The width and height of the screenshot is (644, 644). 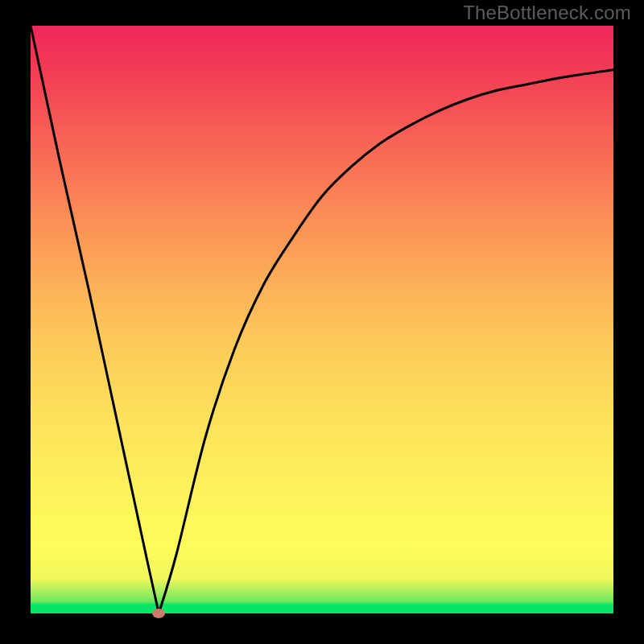 What do you see at coordinates (547, 13) in the screenshot?
I see `watermark-text: TheBottleneck.com` at bounding box center [547, 13].